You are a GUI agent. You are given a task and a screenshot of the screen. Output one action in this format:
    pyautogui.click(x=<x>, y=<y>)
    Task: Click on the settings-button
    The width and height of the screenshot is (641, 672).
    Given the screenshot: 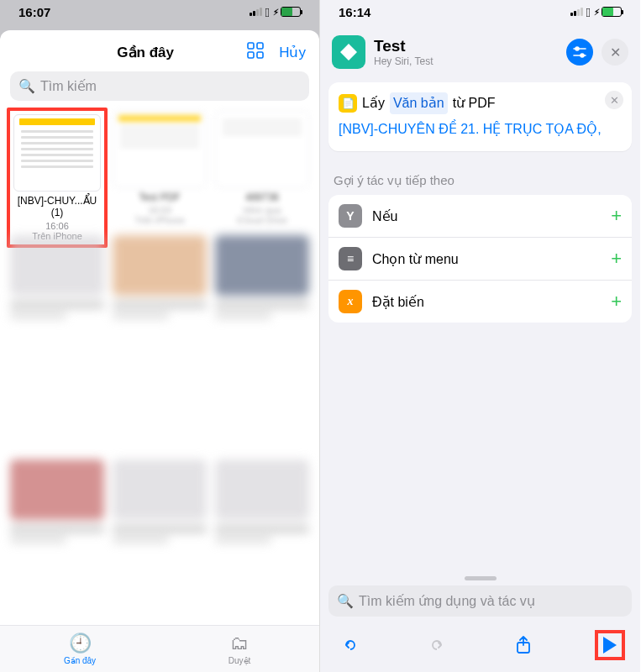 What is the action you would take?
    pyautogui.click(x=580, y=52)
    